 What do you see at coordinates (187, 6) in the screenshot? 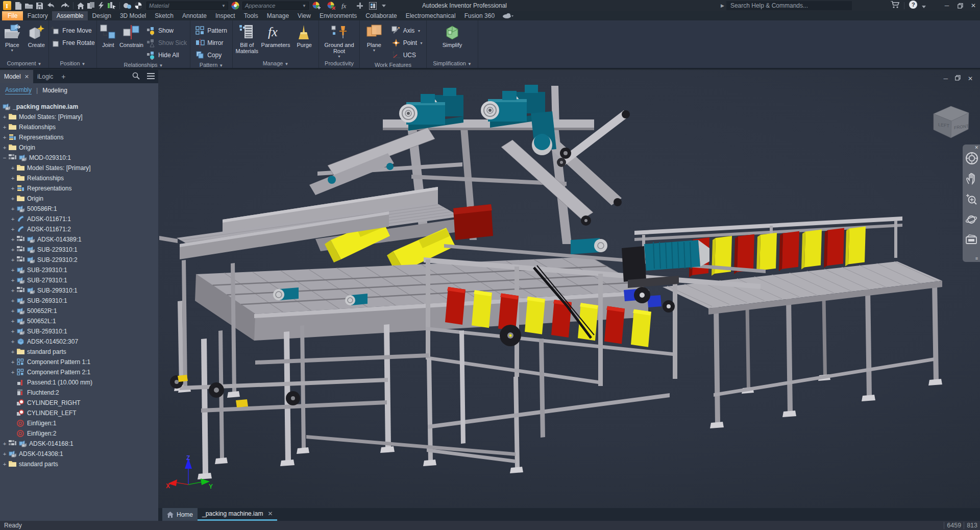
I see `material-combo: Material▼` at bounding box center [187, 6].